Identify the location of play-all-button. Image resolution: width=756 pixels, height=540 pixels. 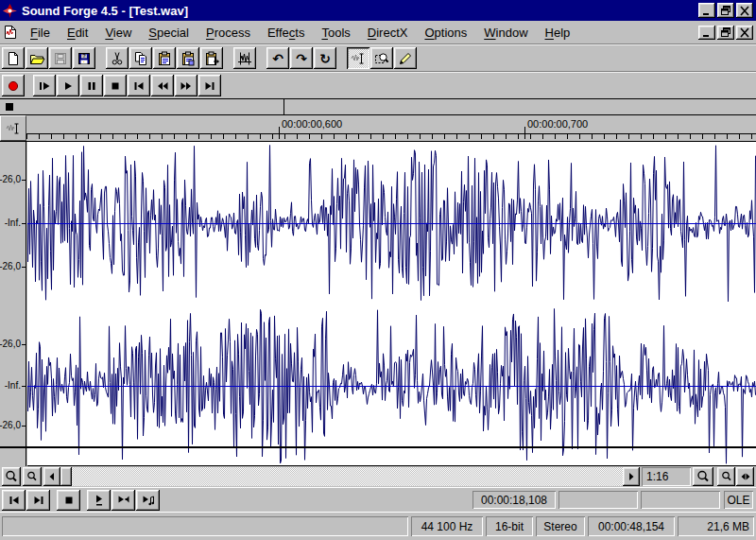
(44, 85).